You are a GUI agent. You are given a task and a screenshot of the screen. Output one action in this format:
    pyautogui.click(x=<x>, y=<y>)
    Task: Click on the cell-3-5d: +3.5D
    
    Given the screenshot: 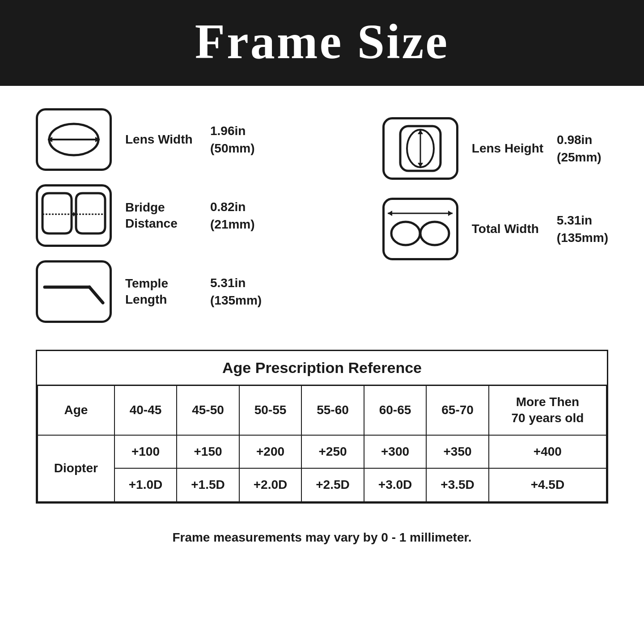 What is the action you would take?
    pyautogui.click(x=458, y=485)
    